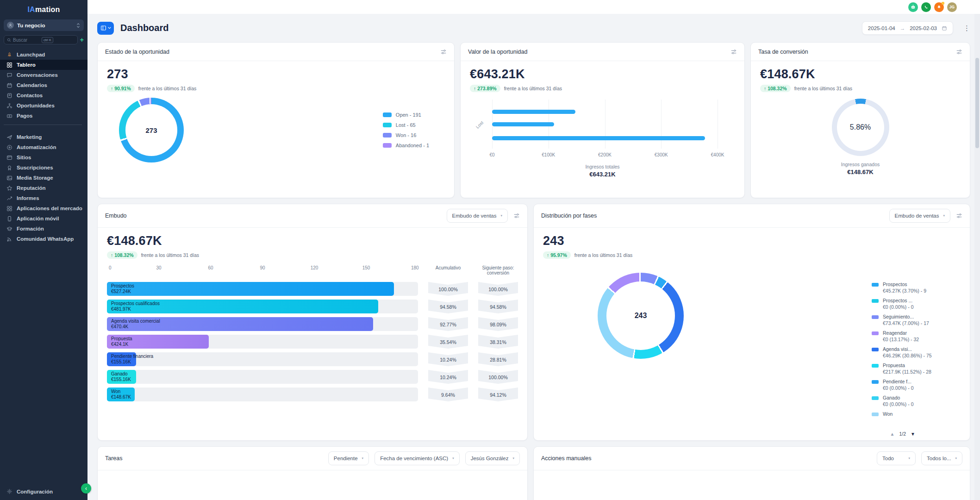  Describe the element at coordinates (406, 115) in the screenshot. I see `legend-item: Open - 191` at that location.